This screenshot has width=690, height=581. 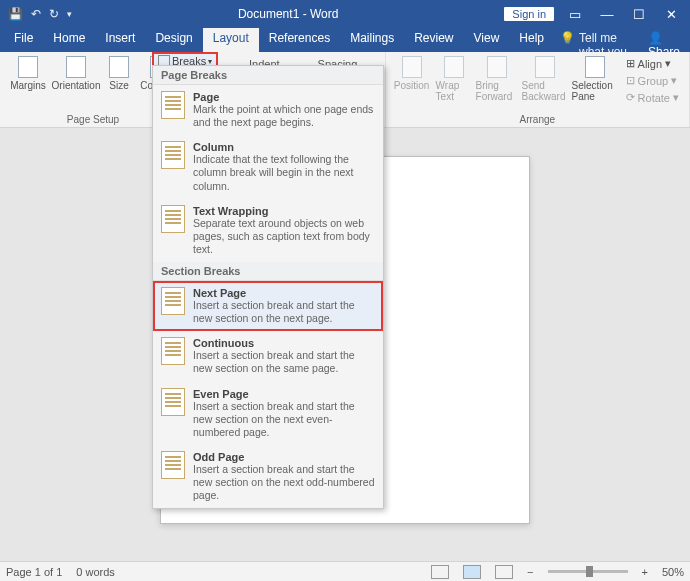 What do you see at coordinates (345, 571) in the screenshot?
I see `status-bar: Page 1 of 1 0 words − + 50%` at bounding box center [345, 571].